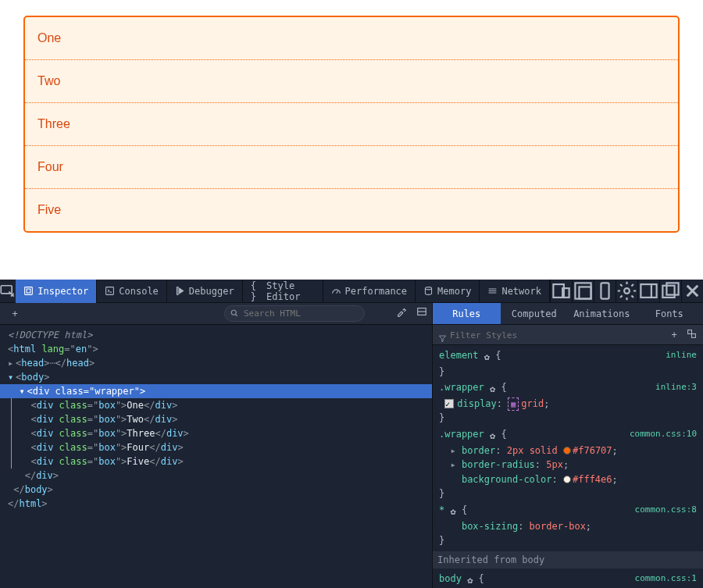 Image resolution: width=703 pixels, height=588 pixels. I want to click on rule-source: common.css:10, so click(663, 434).